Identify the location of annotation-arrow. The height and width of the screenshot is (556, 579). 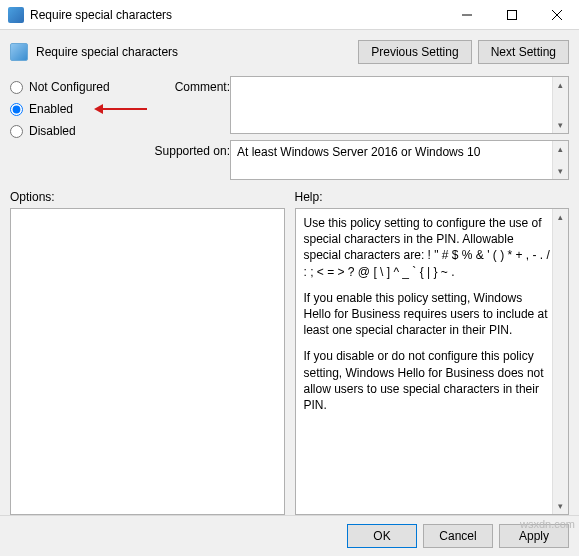
(120, 109).